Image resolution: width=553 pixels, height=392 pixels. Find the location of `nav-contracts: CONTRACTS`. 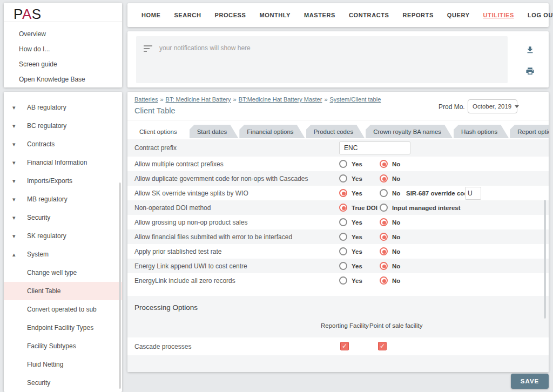

nav-contracts: CONTRACTS is located at coordinates (369, 15).